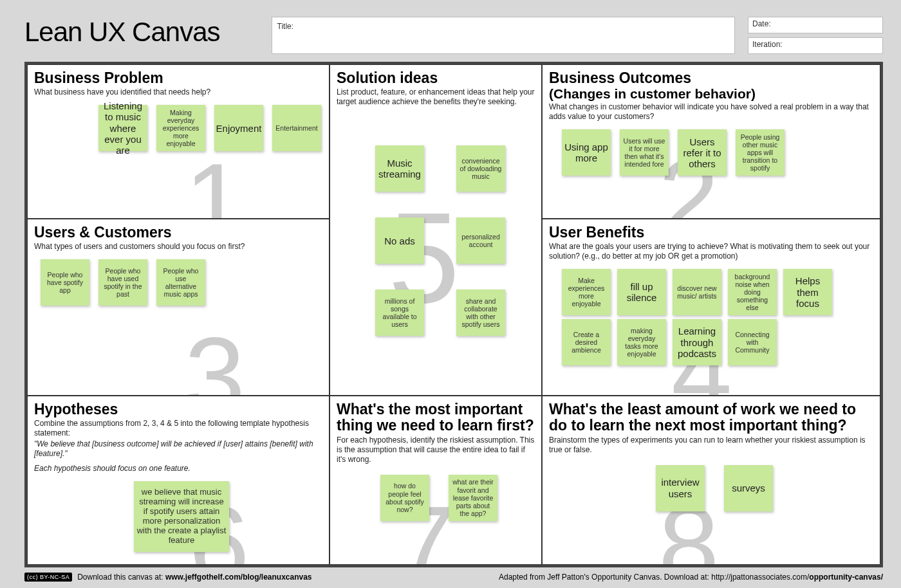  Describe the element at coordinates (178, 282) in the screenshot. I see `notes-area: People who have spotify appPeople who ha…` at that location.